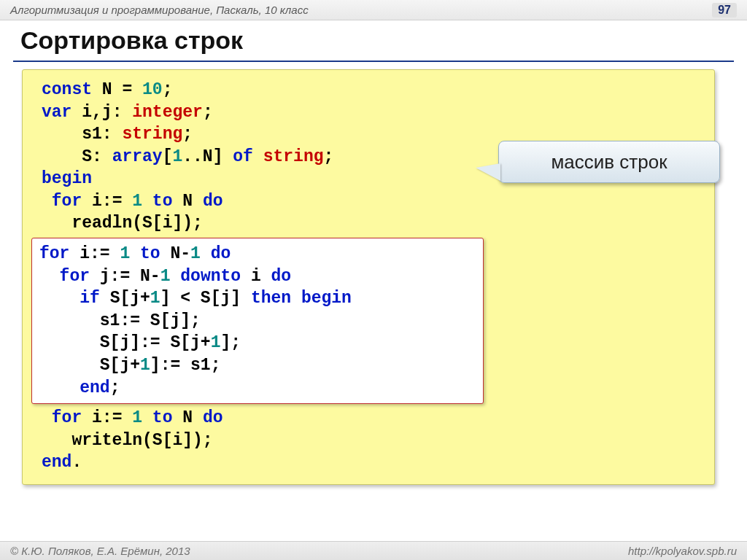 The height and width of the screenshot is (560, 747). I want to click on footer-url: http://kpolyakov.spb.ru, so click(683, 551).